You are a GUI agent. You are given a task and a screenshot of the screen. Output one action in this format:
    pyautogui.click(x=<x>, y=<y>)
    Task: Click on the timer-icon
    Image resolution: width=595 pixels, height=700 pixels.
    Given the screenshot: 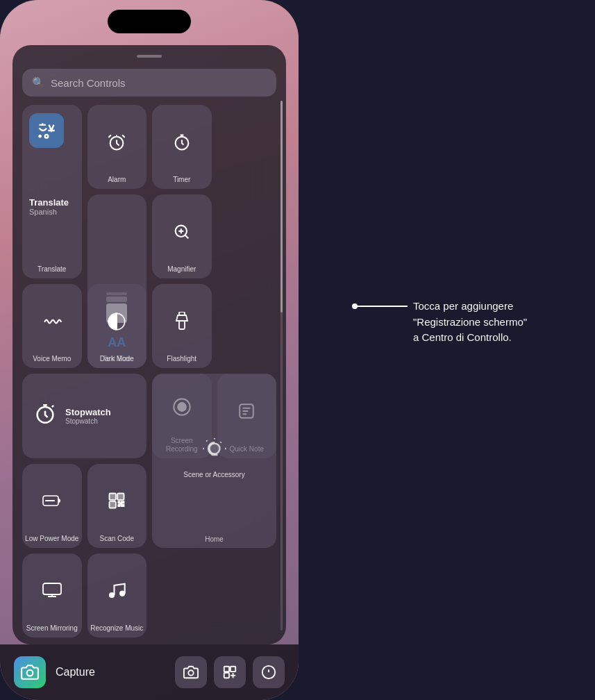 What is the action you would take?
    pyautogui.click(x=182, y=142)
    